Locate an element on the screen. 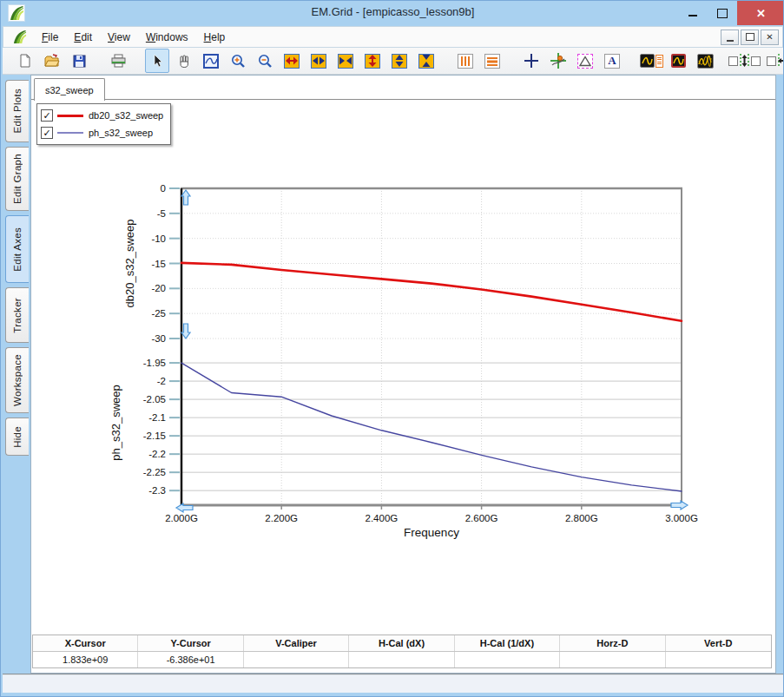 This screenshot has width=784, height=697. zoom-region-button is located at coordinates (211, 61).